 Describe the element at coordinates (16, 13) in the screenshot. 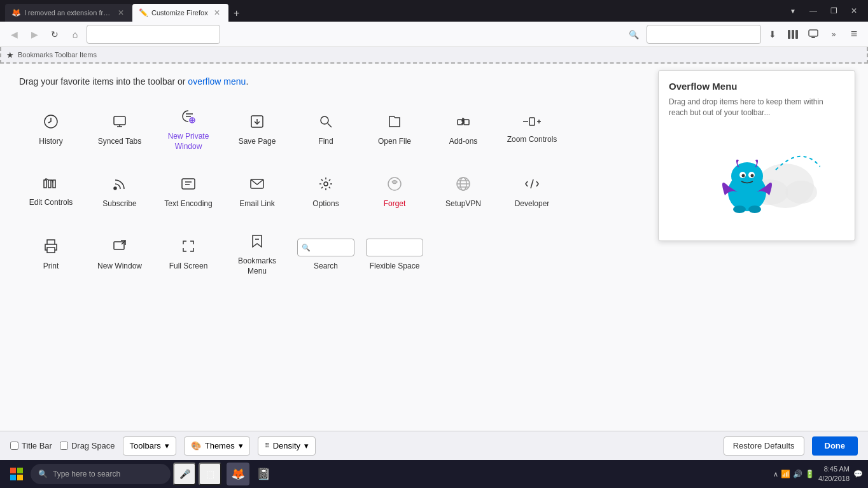

I see `tab1-favicon: 🦊` at that location.